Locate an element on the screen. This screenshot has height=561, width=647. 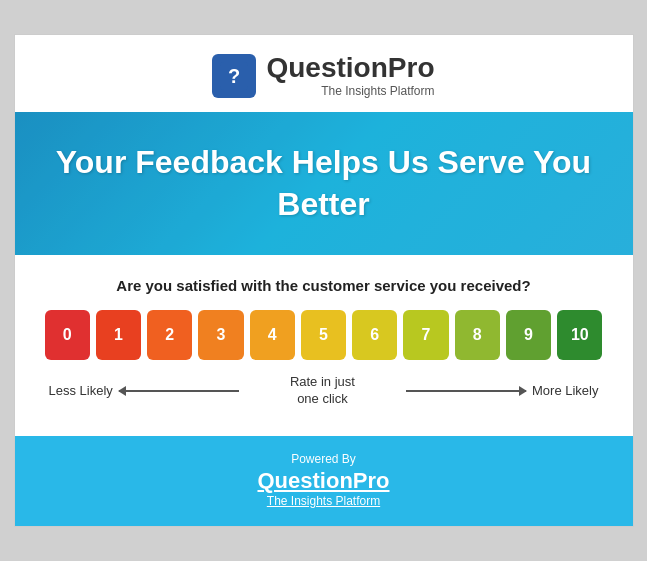
rating-btn-3: 3 is located at coordinates (220, 335).